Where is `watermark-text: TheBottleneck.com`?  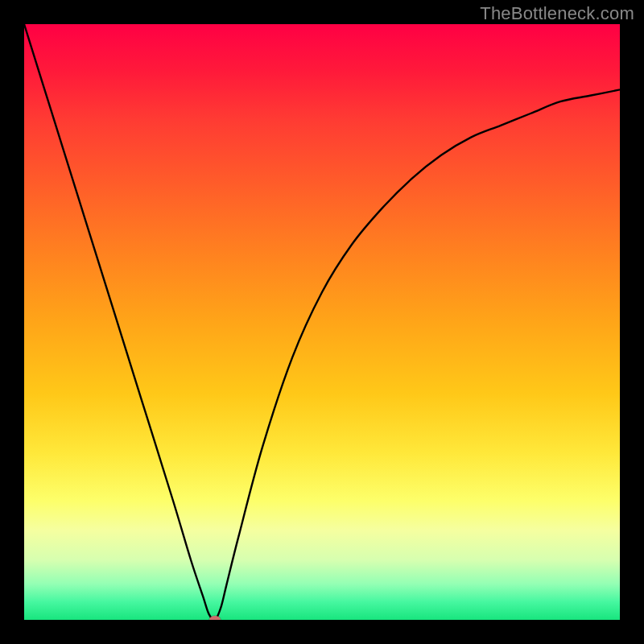
watermark-text: TheBottleneck.com is located at coordinates (557, 14).